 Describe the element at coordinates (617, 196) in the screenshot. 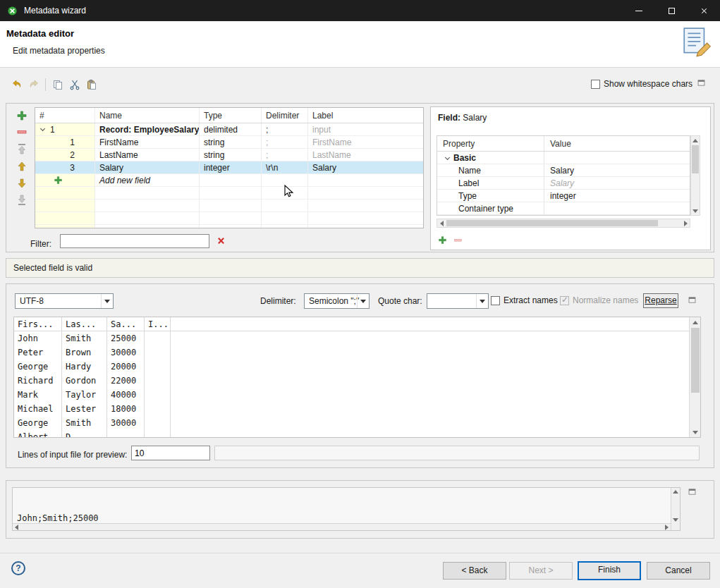

I see `property-value: integer` at that location.